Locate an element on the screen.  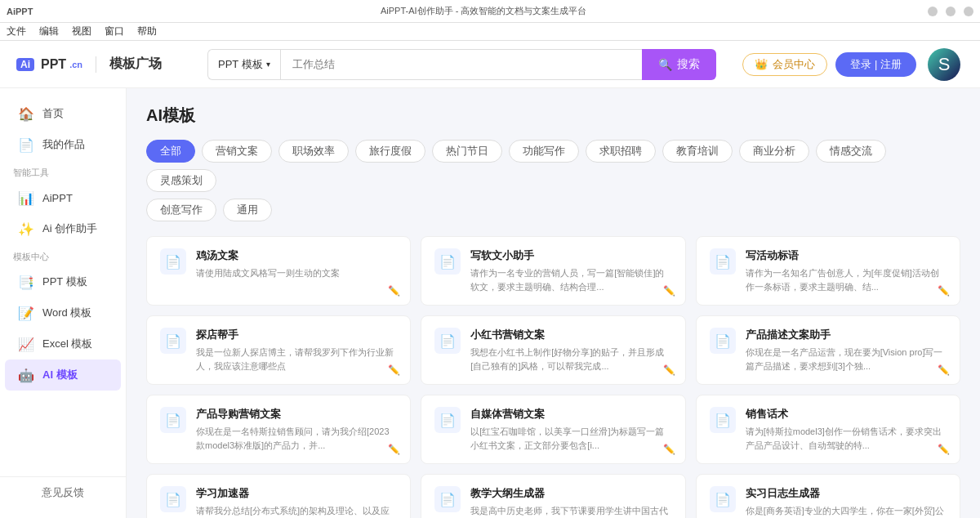
menu-view: 视图 is located at coordinates (82, 31).